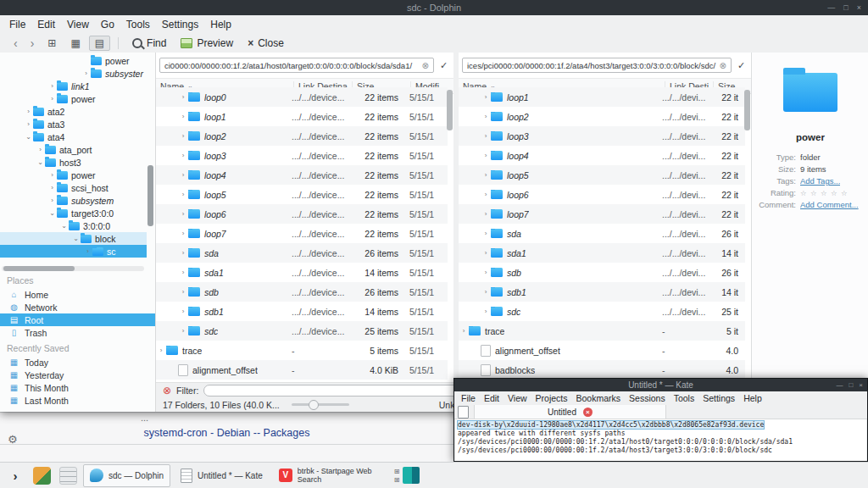 The height and width of the screenshot is (488, 868). What do you see at coordinates (73, 214) in the screenshot?
I see `tree-item: ⌄ target3:0:0` at bounding box center [73, 214].